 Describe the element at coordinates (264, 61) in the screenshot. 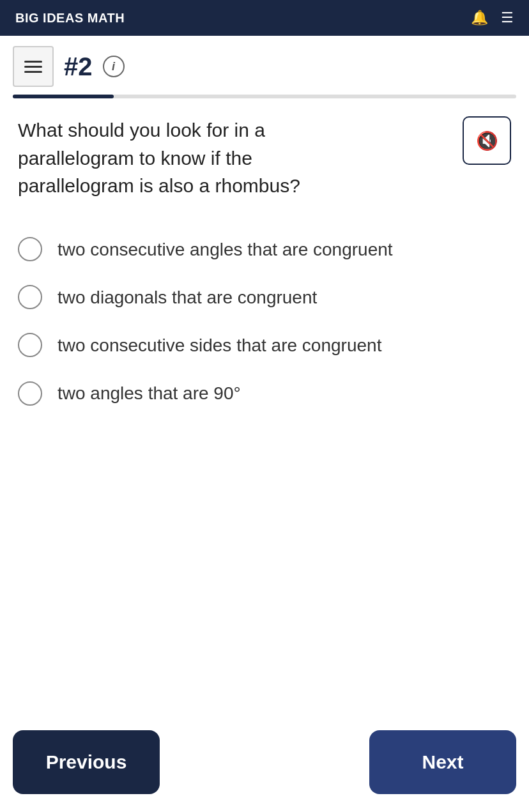

I see `toolbar: #2 i` at that location.